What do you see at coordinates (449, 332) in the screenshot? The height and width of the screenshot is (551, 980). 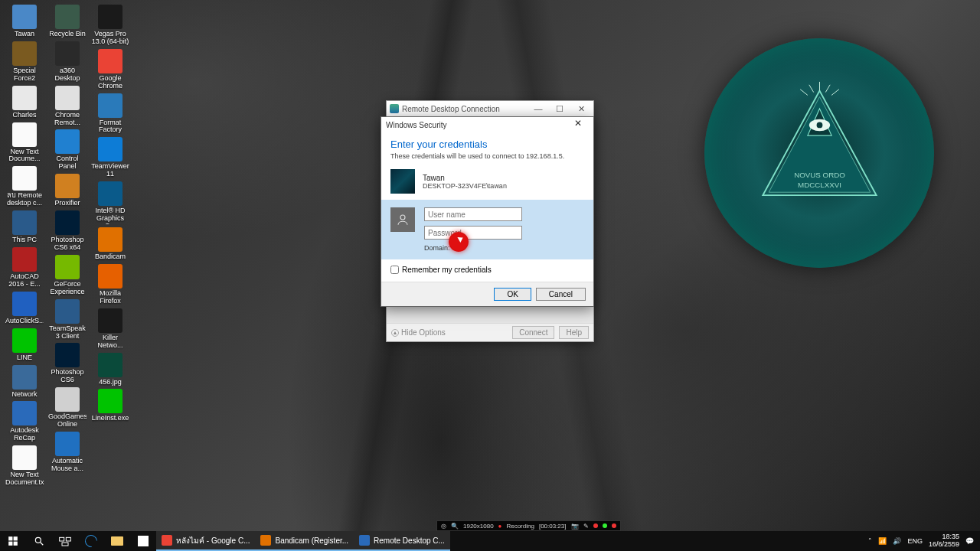 I see `hide-options-toggle: ▲ Hide Options` at bounding box center [449, 332].